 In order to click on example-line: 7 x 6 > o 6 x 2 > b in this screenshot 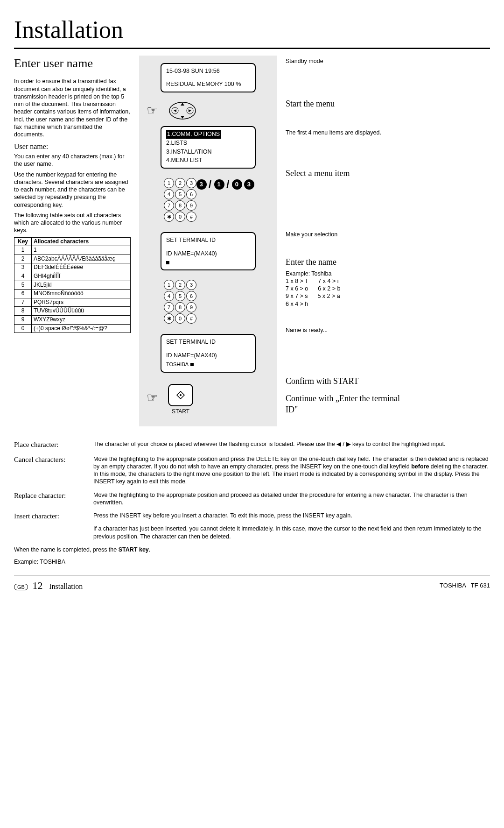, I will do `click(346, 289)`.